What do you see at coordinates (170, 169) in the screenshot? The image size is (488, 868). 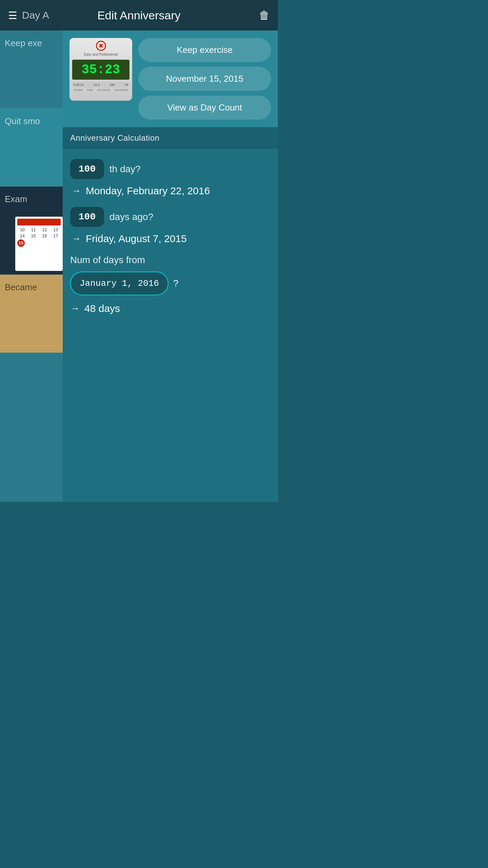 I see `day-count-row: 100 th day?` at bounding box center [170, 169].